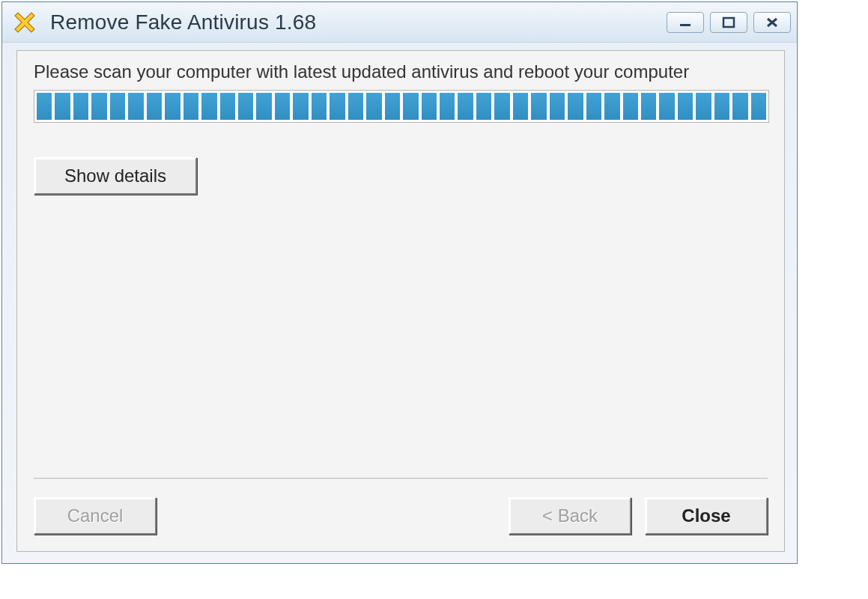 This screenshot has width=868, height=599. Describe the element at coordinates (115, 176) in the screenshot. I see `show-details-button: Show details` at that location.